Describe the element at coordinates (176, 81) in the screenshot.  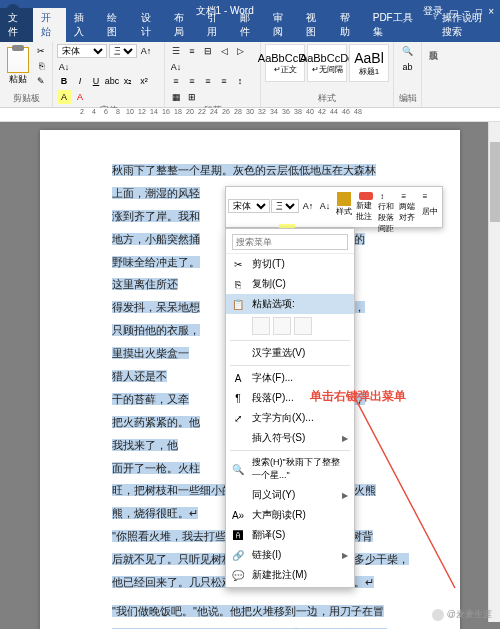
I see `align-left-button: ≡` at that location.